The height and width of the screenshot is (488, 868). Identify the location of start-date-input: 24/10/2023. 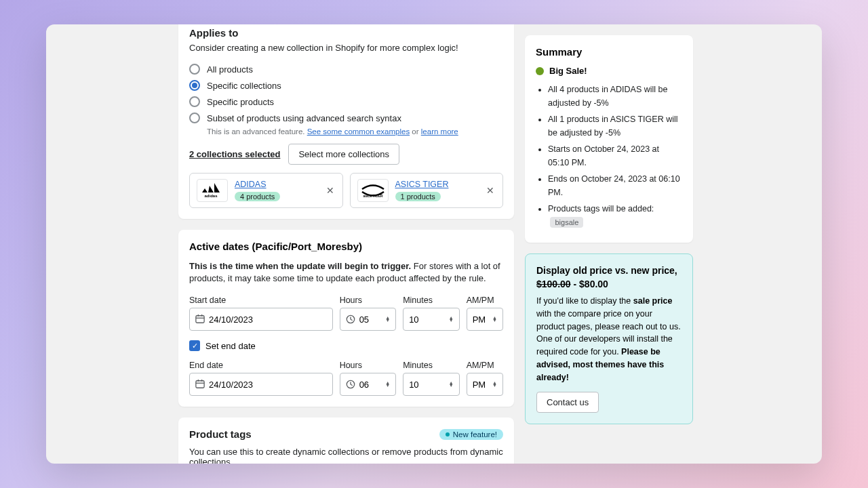
(261, 319).